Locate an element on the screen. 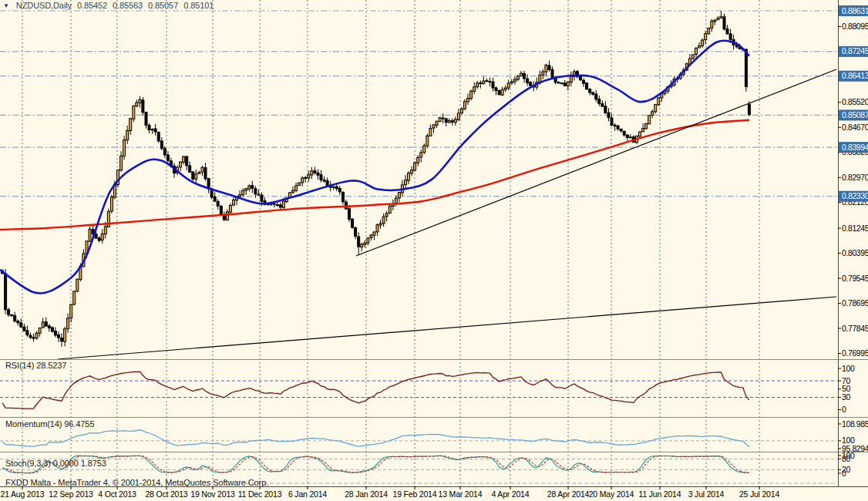 This screenshot has height=501, width=868. ohlc-close: 0.85101 is located at coordinates (199, 5).